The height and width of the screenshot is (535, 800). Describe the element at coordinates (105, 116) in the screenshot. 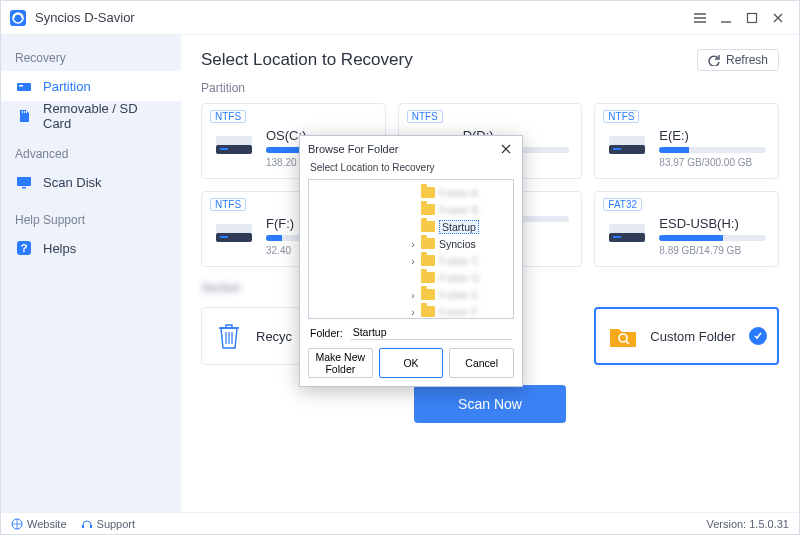

I see `sidebar-item-label: Removable / SD Card` at that location.